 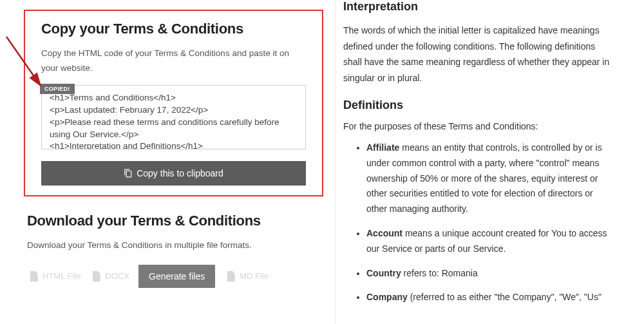 What do you see at coordinates (478, 6) in the screenshot?
I see `interpretation-heading: Interpretation` at bounding box center [478, 6].